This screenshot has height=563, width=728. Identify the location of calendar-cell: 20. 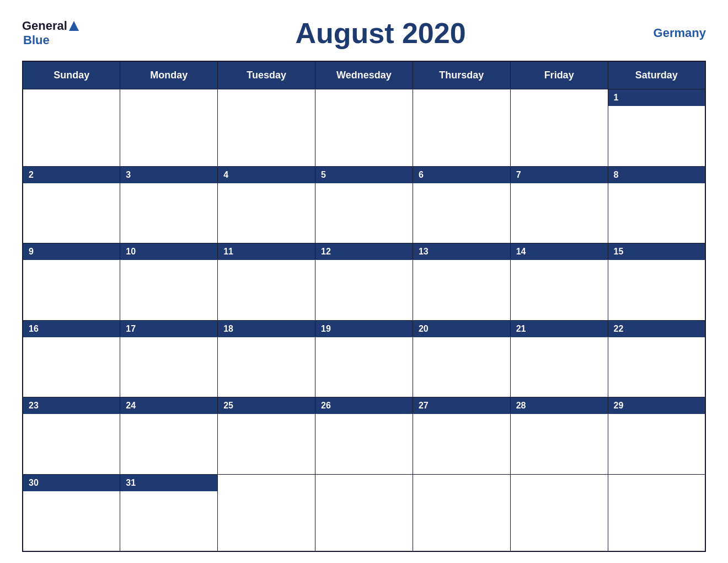
(461, 359).